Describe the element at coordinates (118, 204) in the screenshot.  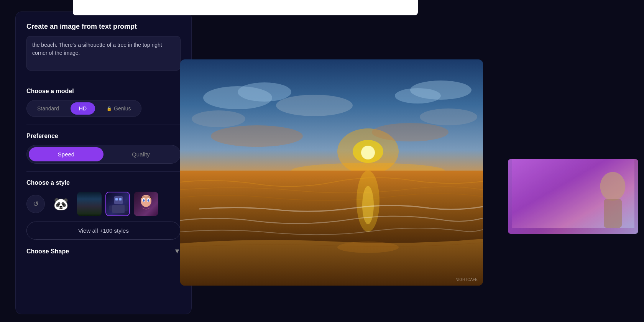
I see `robot-svg` at that location.